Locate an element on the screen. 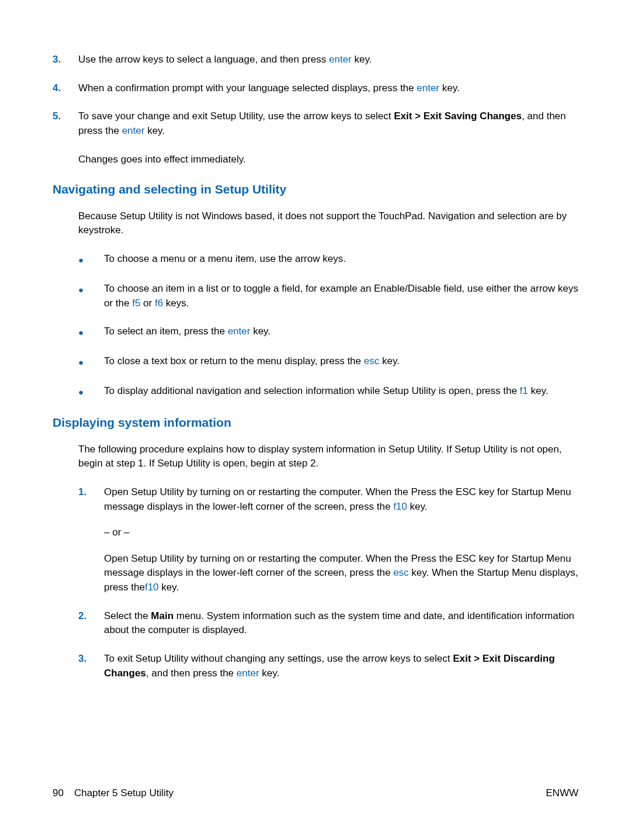 Image resolution: width=631 pixels, height=840 pixels. step-body: When a confirmation prompt with your lan… is located at coordinates (328, 89).